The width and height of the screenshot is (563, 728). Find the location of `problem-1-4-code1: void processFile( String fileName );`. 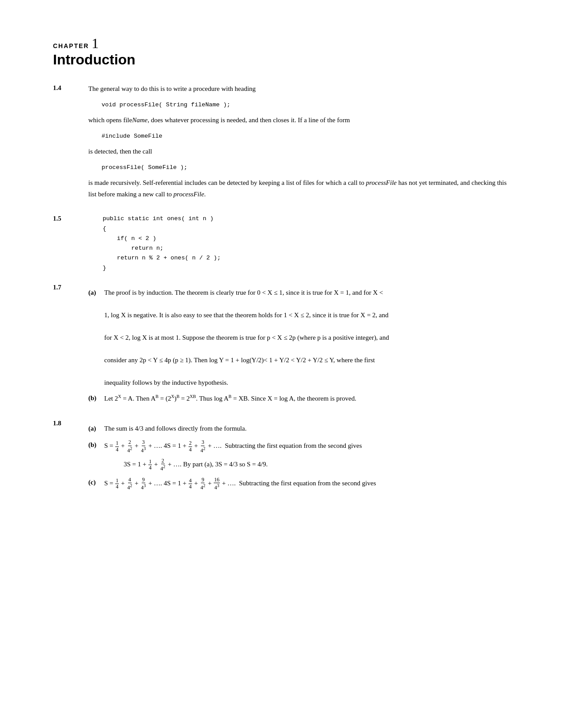

problem-1-4-code1: void processFile( String fileName ); is located at coordinates (306, 105).